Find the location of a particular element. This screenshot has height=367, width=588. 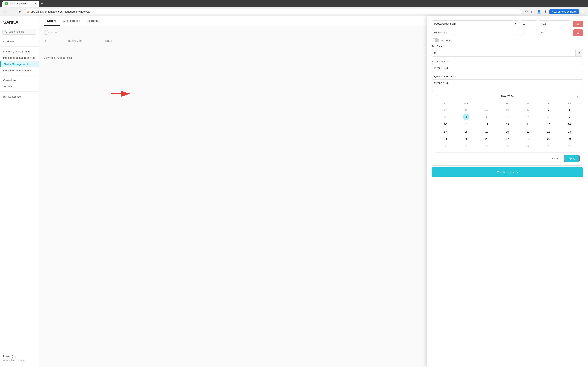

cal-day-9: 9 is located at coordinates (569, 117).